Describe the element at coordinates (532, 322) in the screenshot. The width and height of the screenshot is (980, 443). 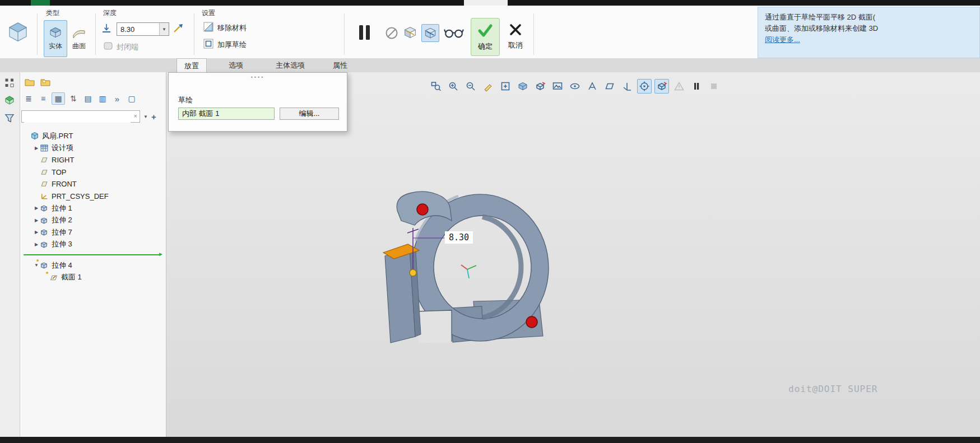
I see `red-hole-marker-bottom` at that location.